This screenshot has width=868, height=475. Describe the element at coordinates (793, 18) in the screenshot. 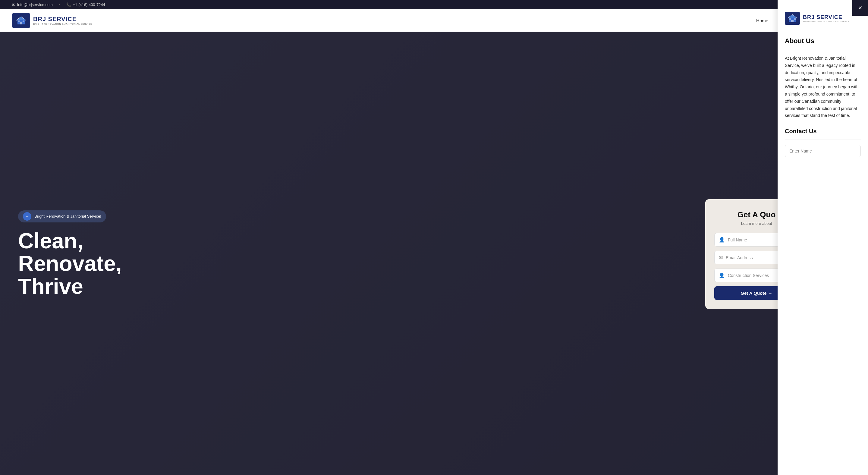

I see `panel-logo-icon` at that location.